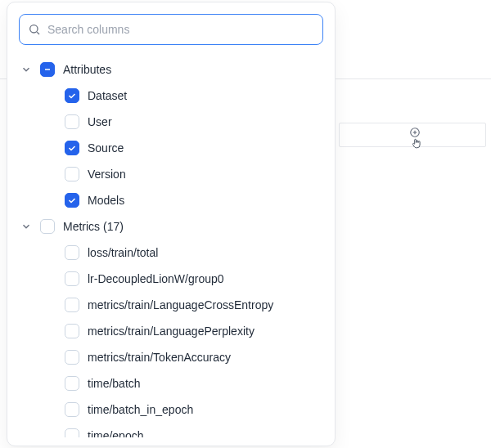 The width and height of the screenshot is (491, 448). Describe the element at coordinates (106, 148) in the screenshot. I see `item-label: Source` at that location.